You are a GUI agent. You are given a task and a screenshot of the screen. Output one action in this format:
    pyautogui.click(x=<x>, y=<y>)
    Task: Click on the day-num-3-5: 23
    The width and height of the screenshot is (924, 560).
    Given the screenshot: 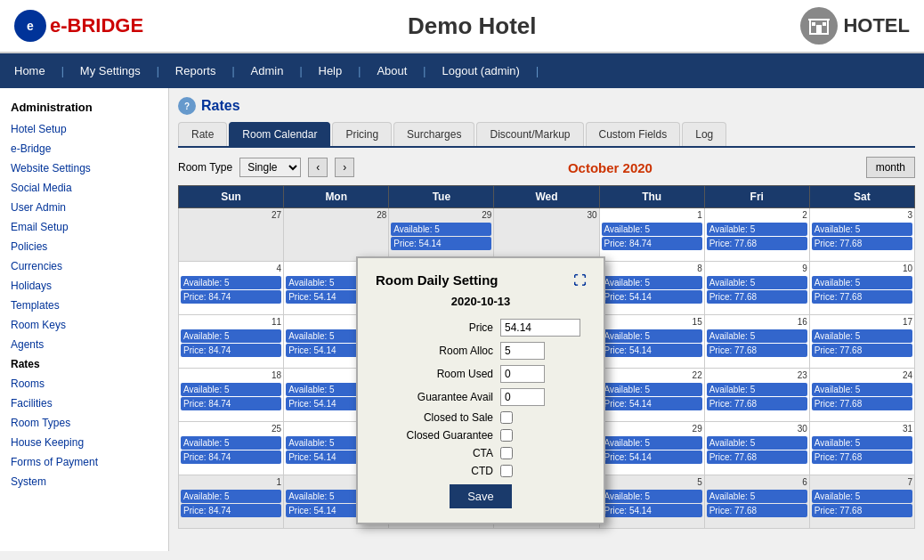 What is the action you would take?
    pyautogui.click(x=757, y=376)
    